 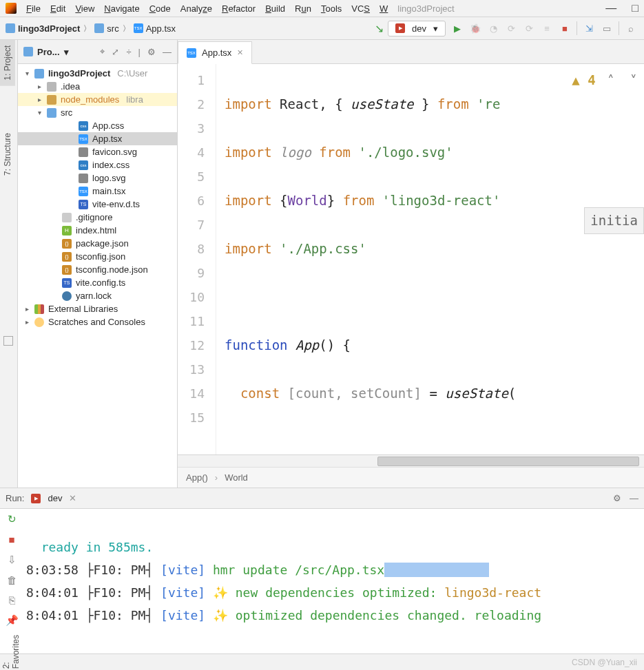 I want to click on more-button: ≡, so click(x=547, y=28).